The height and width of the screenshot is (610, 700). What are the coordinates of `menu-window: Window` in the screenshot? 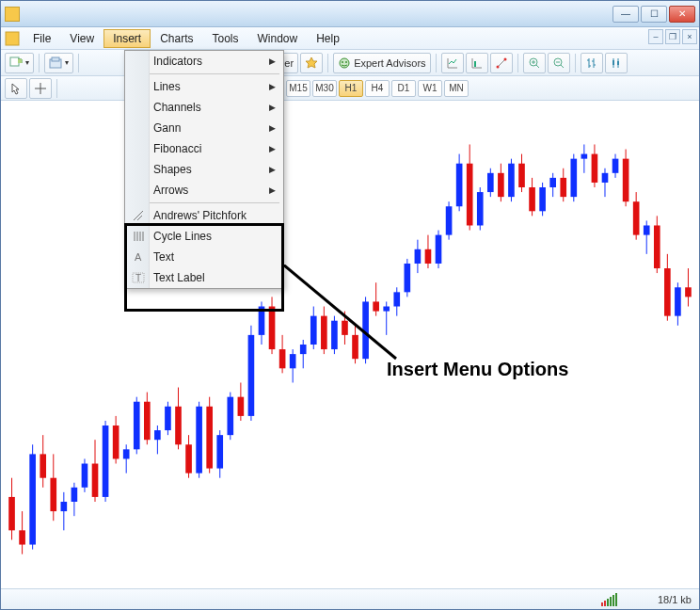 It's located at (278, 39).